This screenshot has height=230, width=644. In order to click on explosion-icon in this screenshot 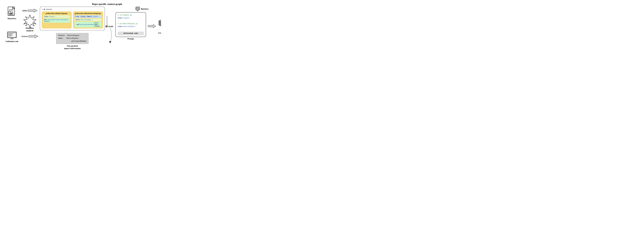, I will do `click(30, 21)`.